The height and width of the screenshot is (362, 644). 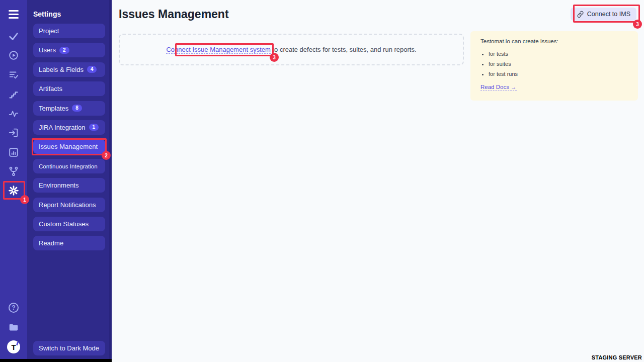 I want to click on icon-rail: ? T, so click(x=14, y=179).